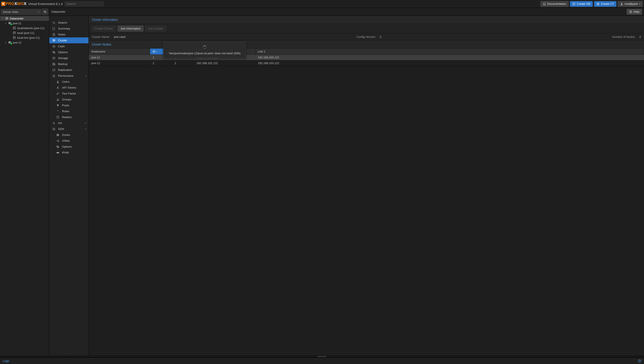  Describe the element at coordinates (69, 129) in the screenshot. I see `nav-item-sdn: SDN▾` at that location.